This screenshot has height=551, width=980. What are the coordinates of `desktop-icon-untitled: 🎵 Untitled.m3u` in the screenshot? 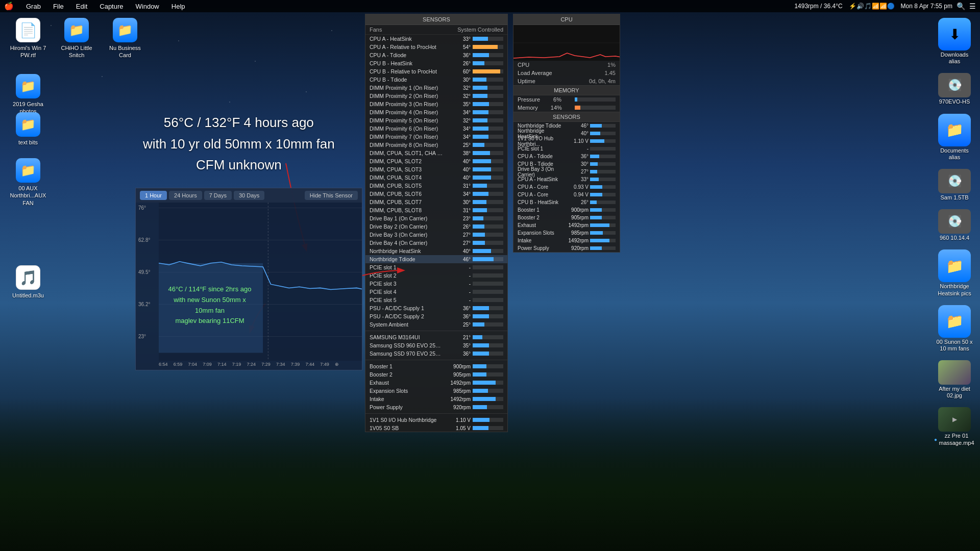 It's located at (28, 282).